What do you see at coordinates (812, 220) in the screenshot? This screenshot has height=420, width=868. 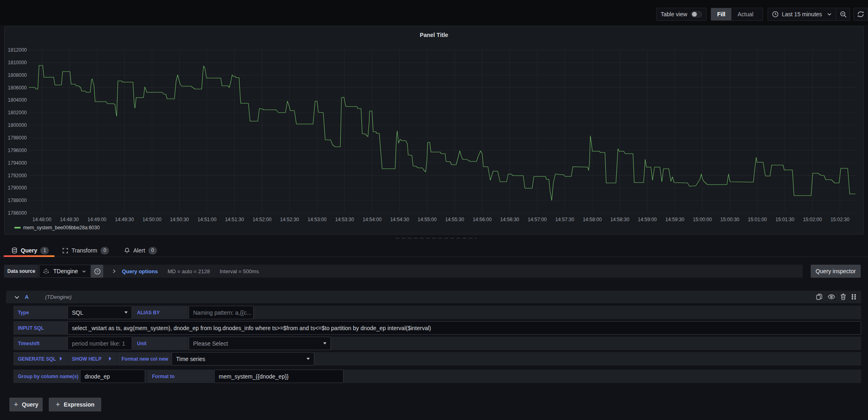 I see `svg-text: 15:02:00` at bounding box center [812, 220].